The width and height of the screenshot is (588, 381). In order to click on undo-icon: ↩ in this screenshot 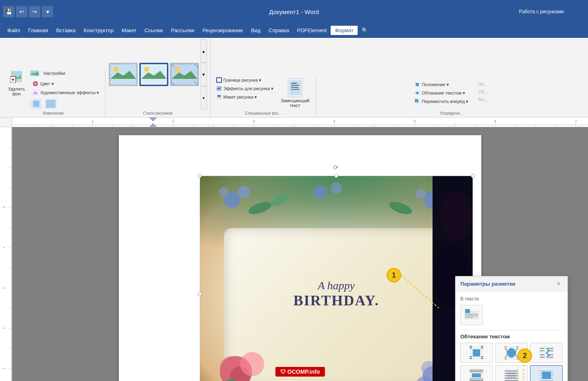, I will do `click(22, 12)`.